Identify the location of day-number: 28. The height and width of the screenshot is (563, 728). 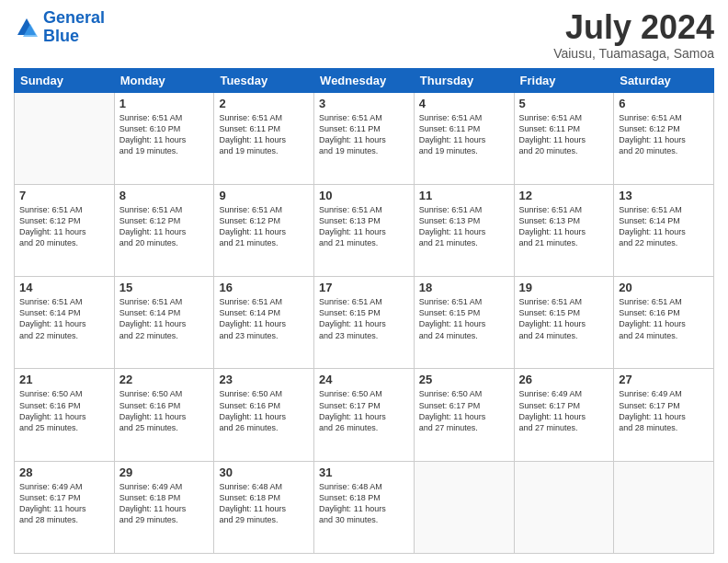
(64, 473).